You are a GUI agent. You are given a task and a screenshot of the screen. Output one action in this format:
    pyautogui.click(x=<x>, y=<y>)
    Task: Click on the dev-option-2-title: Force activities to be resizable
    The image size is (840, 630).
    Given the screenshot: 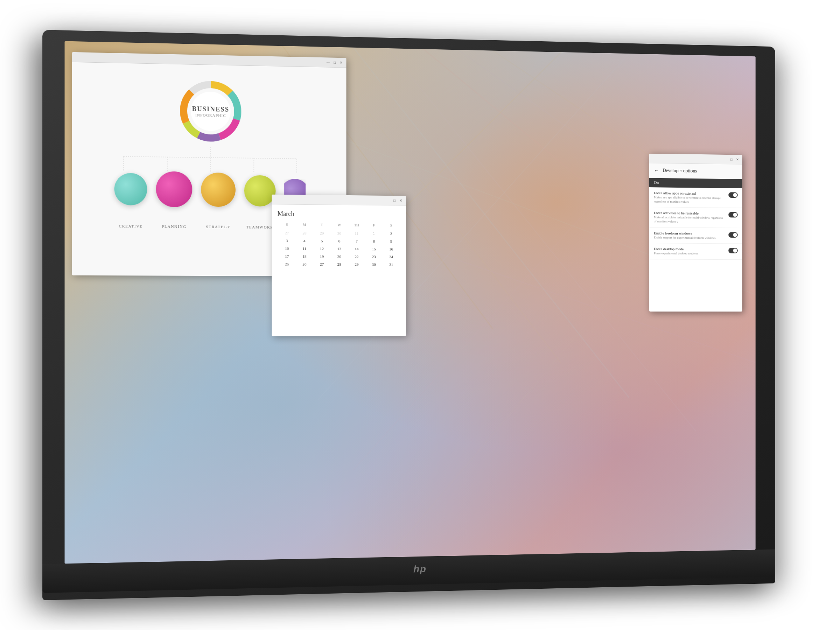 What is the action you would take?
    pyautogui.click(x=690, y=213)
    